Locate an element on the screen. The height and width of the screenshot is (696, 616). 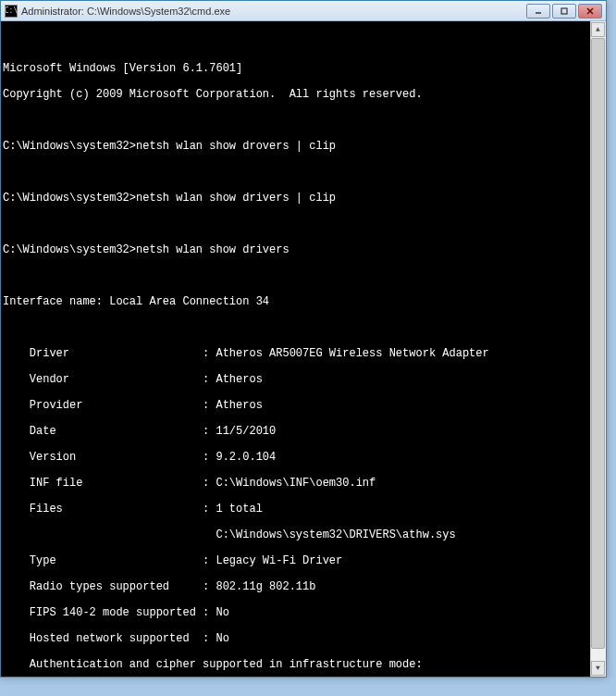
minimize-button is located at coordinates (538, 11).